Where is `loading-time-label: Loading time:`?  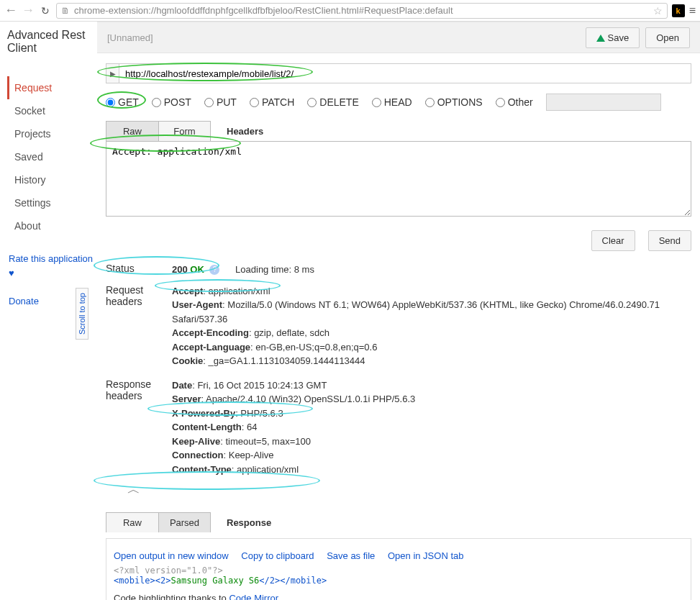 loading-time-label: Loading time: is located at coordinates (263, 269).